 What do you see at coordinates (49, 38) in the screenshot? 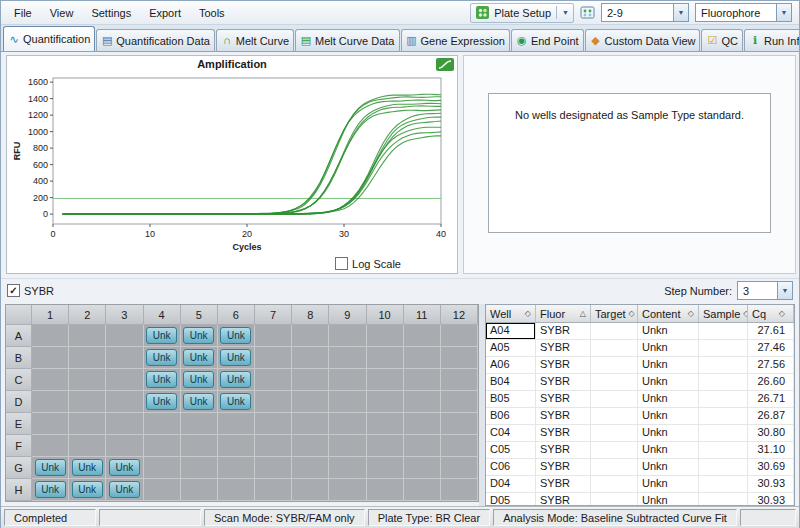
I see `tab-quantification: ∿Quantification` at bounding box center [49, 38].